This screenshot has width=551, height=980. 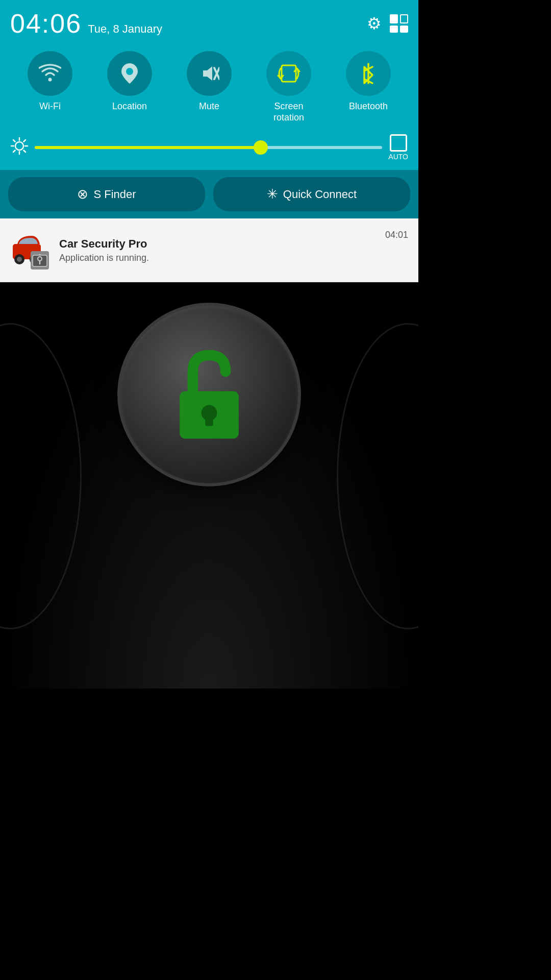 I want to click on mute-icon, so click(x=209, y=74).